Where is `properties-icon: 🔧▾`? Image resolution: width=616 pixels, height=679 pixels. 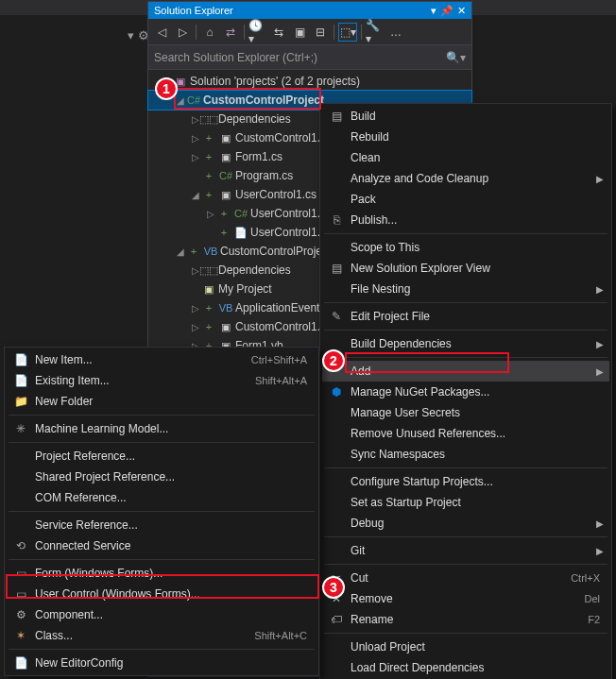 properties-icon: 🔧▾ is located at coordinates (375, 32).